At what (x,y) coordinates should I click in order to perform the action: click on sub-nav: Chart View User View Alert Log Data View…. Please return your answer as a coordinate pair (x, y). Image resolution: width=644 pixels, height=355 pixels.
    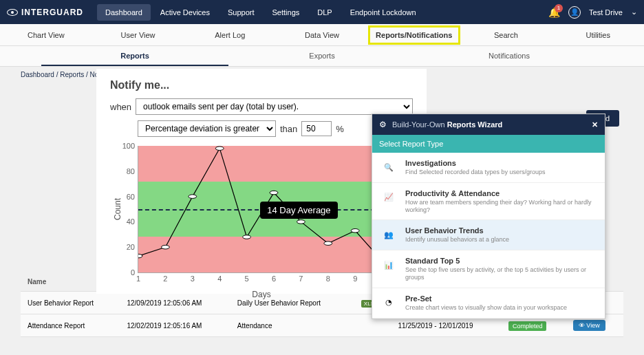
    Looking at the image, I should click on (322, 35).